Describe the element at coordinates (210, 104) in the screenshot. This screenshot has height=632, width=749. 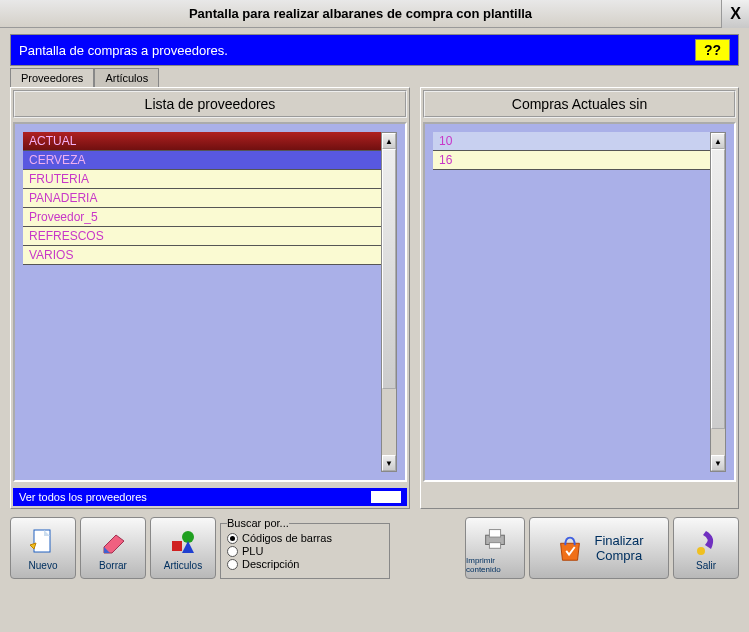
I see `panel-proveedores-title: Lista de proveedores` at that location.